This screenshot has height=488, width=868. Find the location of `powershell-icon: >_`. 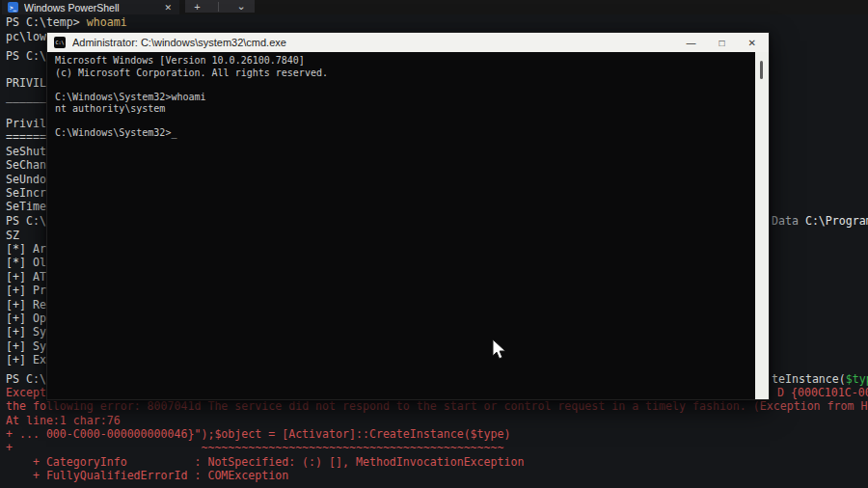

powershell-icon: >_ is located at coordinates (14, 8).